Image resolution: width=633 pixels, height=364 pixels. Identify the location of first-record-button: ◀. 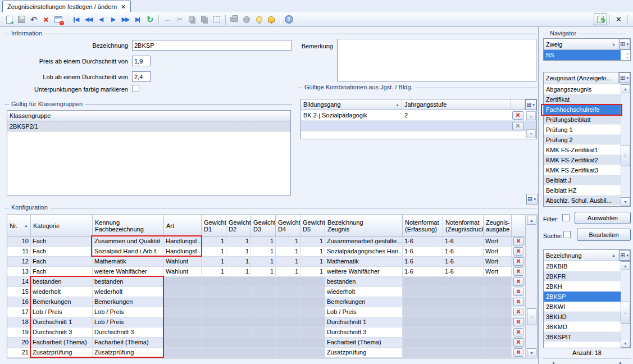
(556, 363).